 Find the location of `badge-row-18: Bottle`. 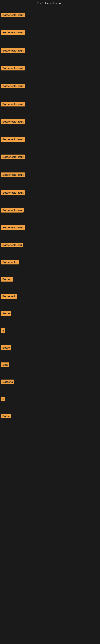

badge-row-18: Bottle is located at coordinates (6, 314).